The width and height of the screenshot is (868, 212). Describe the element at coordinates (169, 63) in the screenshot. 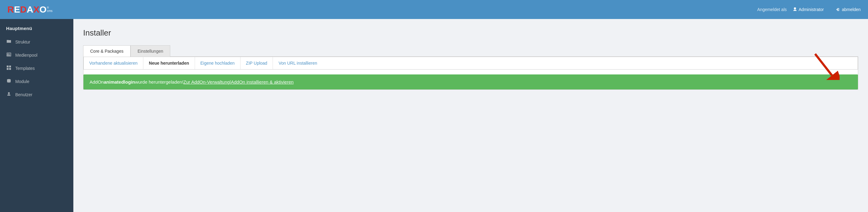

I see `sub-nav-neue: Neue herunterladen` at that location.